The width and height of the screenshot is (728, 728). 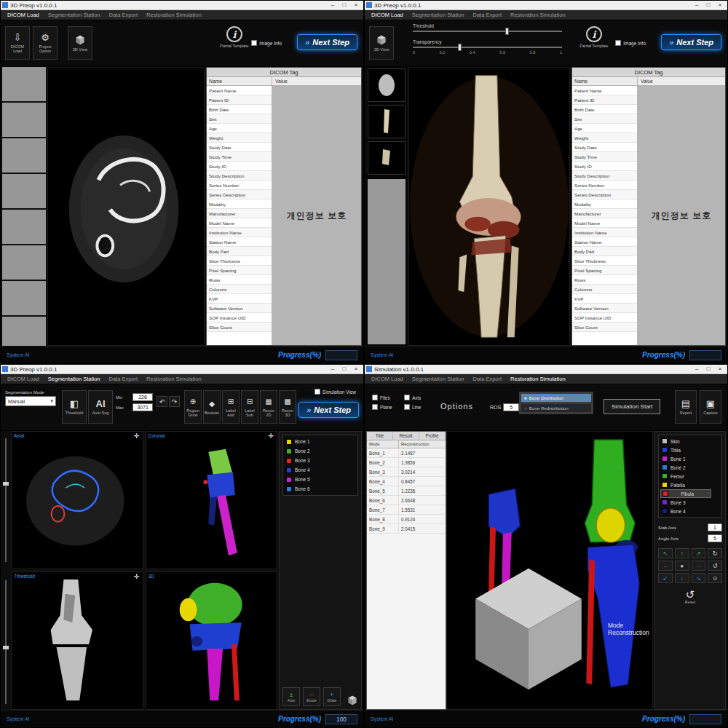 I want to click on segmentation-mode-select: Manual, so click(x=31, y=401).